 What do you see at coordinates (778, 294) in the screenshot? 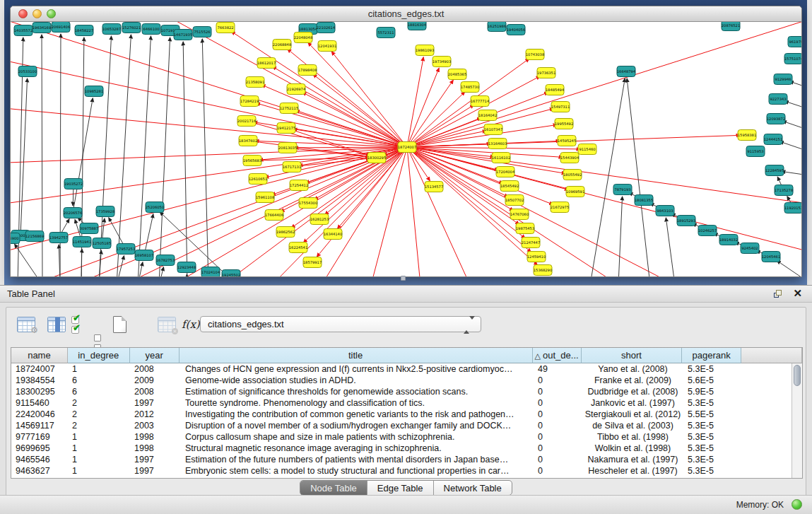
I see `float-panel-icon` at bounding box center [778, 294].